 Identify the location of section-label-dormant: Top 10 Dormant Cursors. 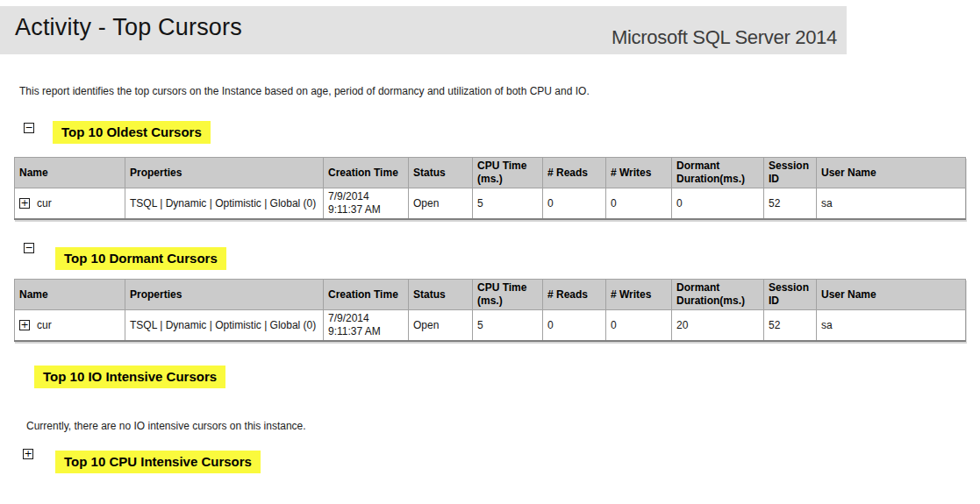
(140, 259).